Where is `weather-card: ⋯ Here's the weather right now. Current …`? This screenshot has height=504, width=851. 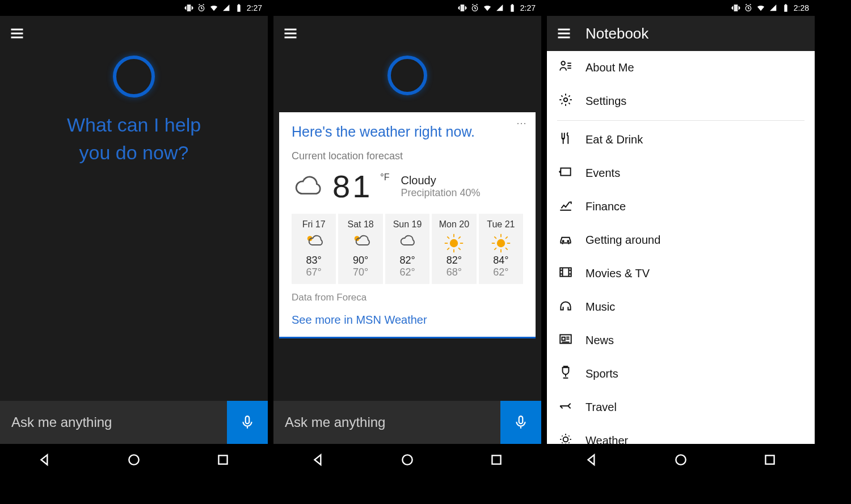 weather-card: ⋯ Here's the weather right now. Current … is located at coordinates (407, 226).